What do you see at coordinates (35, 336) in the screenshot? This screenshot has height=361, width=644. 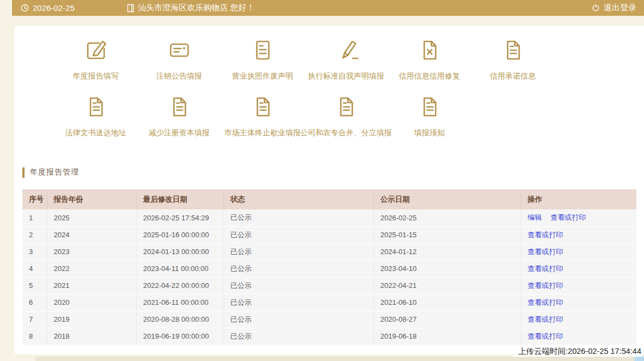 I see `row-number: 8` at bounding box center [35, 336].